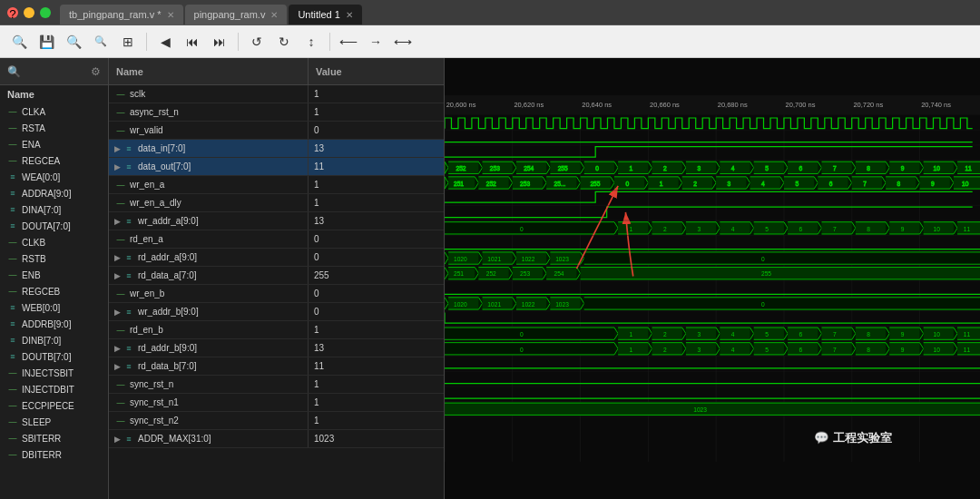 Image resolution: width=980 pixels, height=499 pixels. I want to click on vertical-toolbar: ↕, so click(311, 42).